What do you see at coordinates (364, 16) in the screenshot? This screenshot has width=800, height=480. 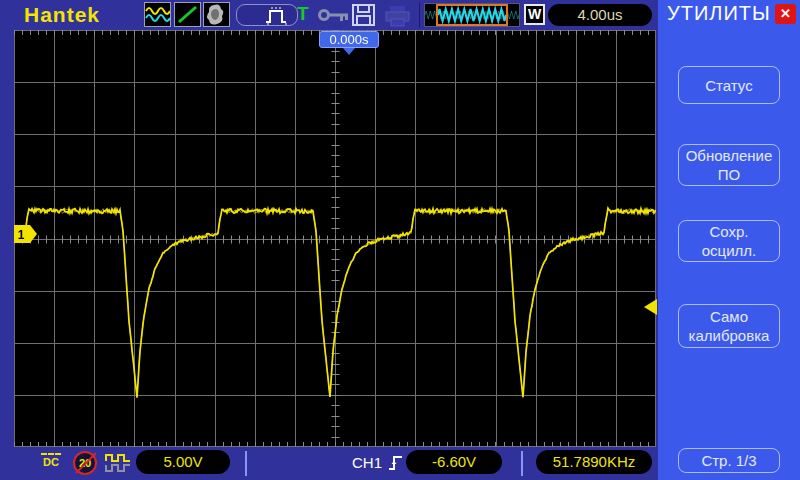 I see `save-floppy-icon` at bounding box center [364, 16].